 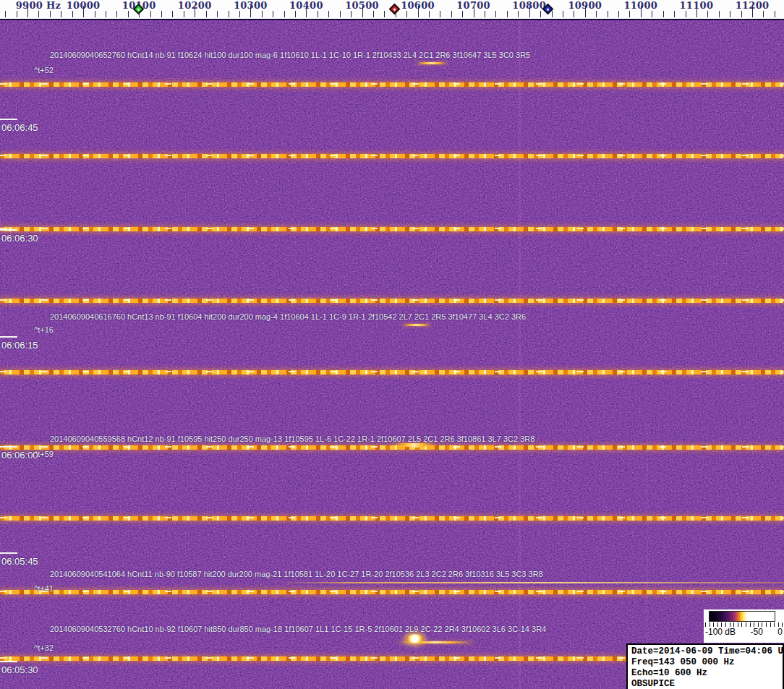 What do you see at coordinates (20, 239) in the screenshot?
I see `time-label: 06:06:30` at bounding box center [20, 239].